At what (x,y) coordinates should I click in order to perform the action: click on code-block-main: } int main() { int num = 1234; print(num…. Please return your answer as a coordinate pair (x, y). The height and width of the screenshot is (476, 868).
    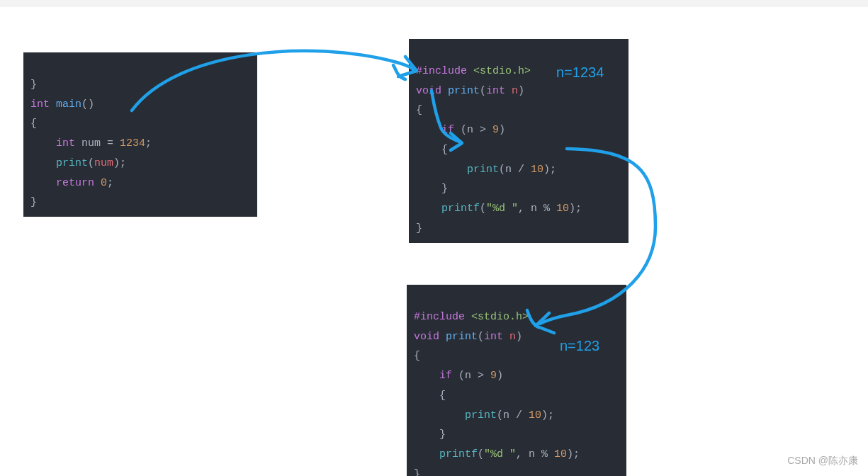
    Looking at the image, I should click on (140, 135).